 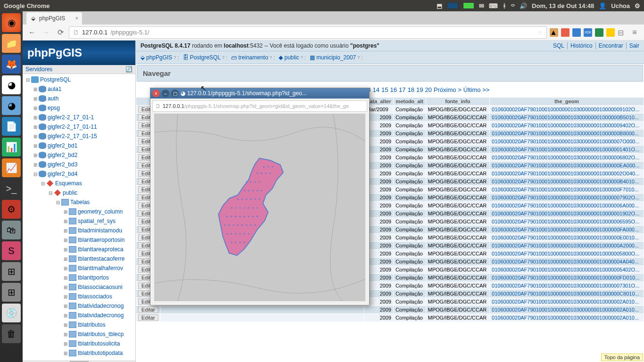 What do you see at coordinates (523, 6) in the screenshot?
I see `volume-icon: 🔊` at bounding box center [523, 6].